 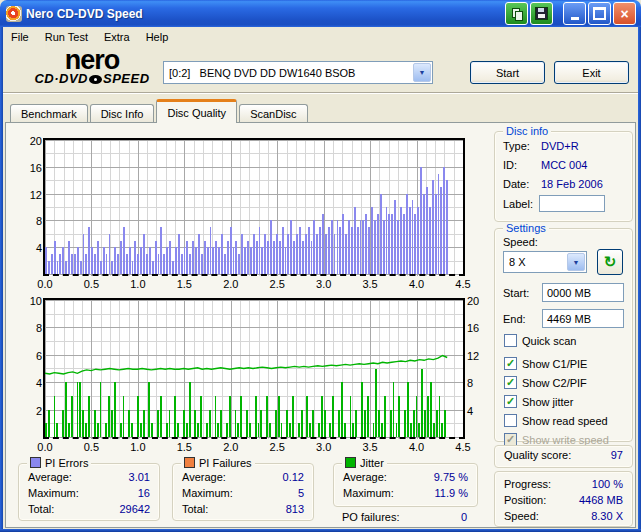 I want to click on drive-selector: [0:2] BENQ DVD DD DW1640 BSOB ▼, so click(x=298, y=72).